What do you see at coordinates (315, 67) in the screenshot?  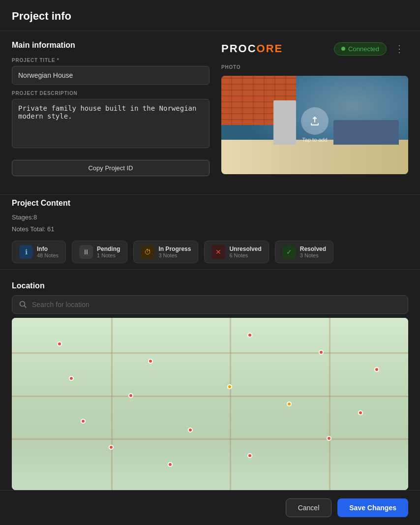 I see `photo-label: PHOTO` at bounding box center [315, 67].